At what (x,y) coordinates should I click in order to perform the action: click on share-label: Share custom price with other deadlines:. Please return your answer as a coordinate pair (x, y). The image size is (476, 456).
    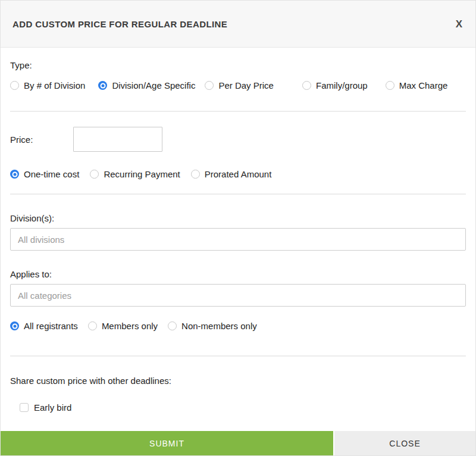
    Looking at the image, I should click on (238, 381).